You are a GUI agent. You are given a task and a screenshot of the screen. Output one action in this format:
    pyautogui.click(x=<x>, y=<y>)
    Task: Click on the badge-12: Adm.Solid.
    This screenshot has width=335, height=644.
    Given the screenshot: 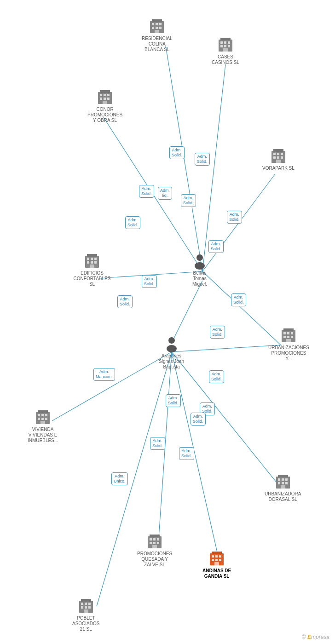 What is the action you would take?
    pyautogui.click(x=217, y=332)
    